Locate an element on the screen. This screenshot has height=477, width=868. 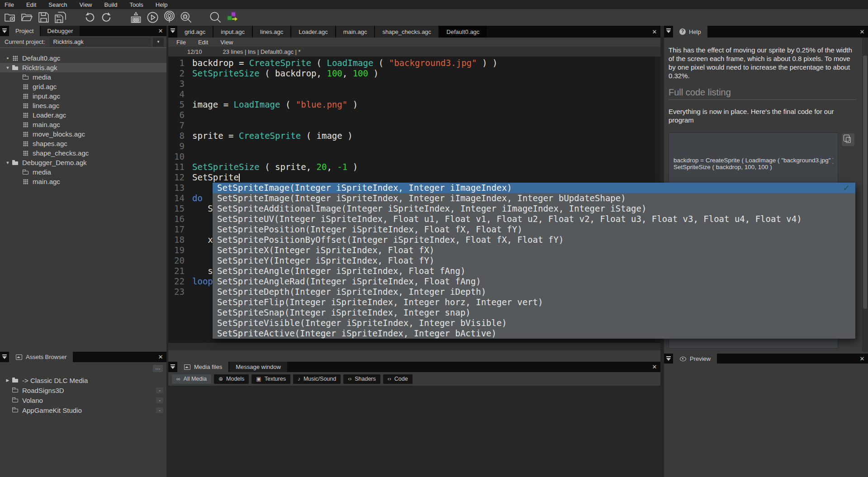
open-project-button is located at coordinates (27, 18).